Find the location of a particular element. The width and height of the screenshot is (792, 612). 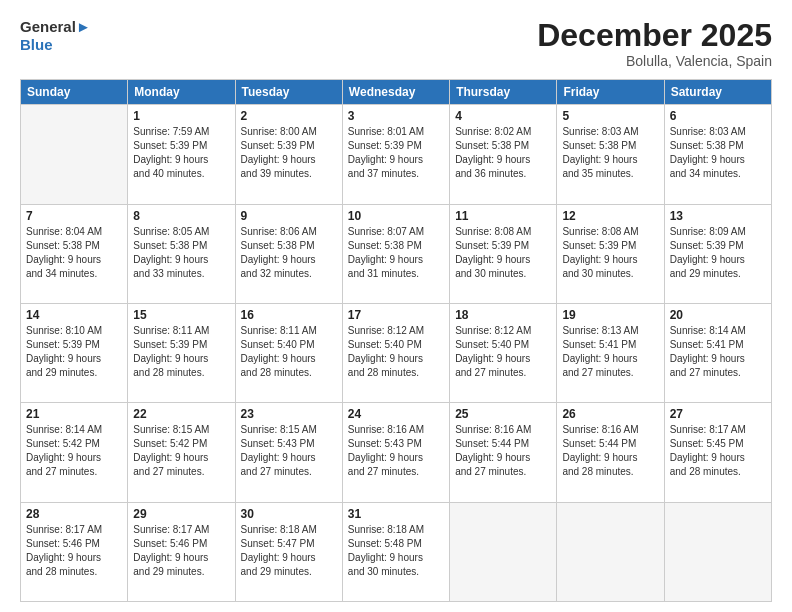

day-info: Sunrise: 8:17 AM Sunset: 5:45 PM Dayligh… is located at coordinates (718, 451).